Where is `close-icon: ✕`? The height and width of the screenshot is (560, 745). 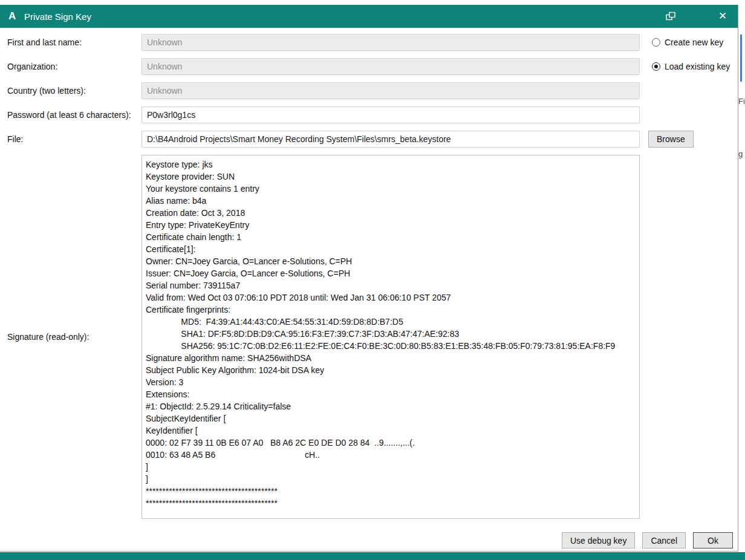 close-icon: ✕ is located at coordinates (723, 16).